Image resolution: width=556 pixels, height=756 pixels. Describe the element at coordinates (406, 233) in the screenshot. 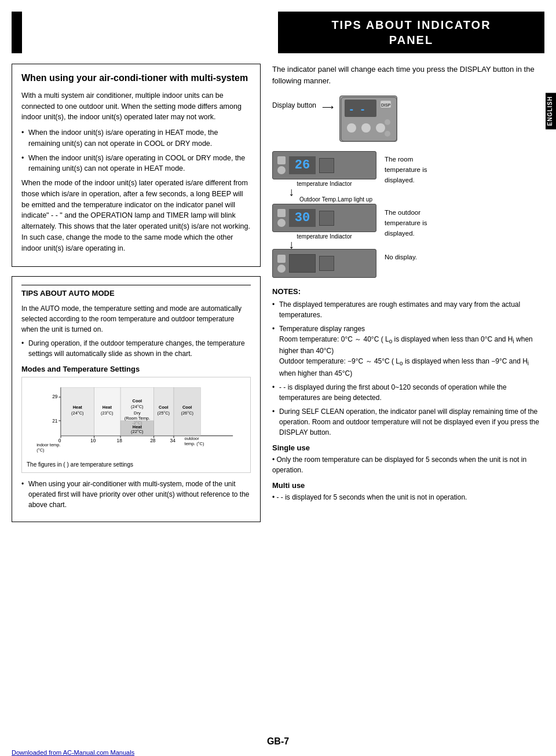

I see `panel-2-desc-line3: displayed.` at that location.